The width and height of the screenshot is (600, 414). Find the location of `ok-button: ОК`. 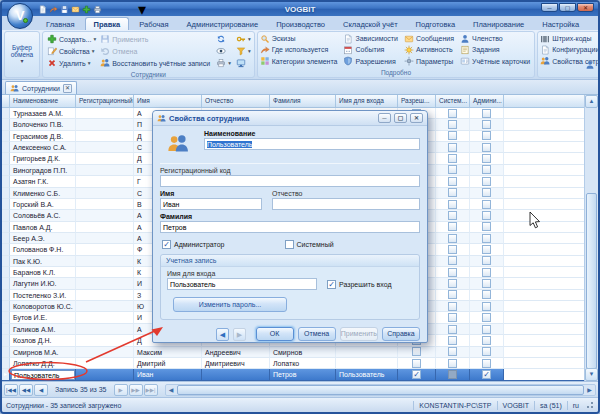

ok-button: ОК is located at coordinates (275, 334).